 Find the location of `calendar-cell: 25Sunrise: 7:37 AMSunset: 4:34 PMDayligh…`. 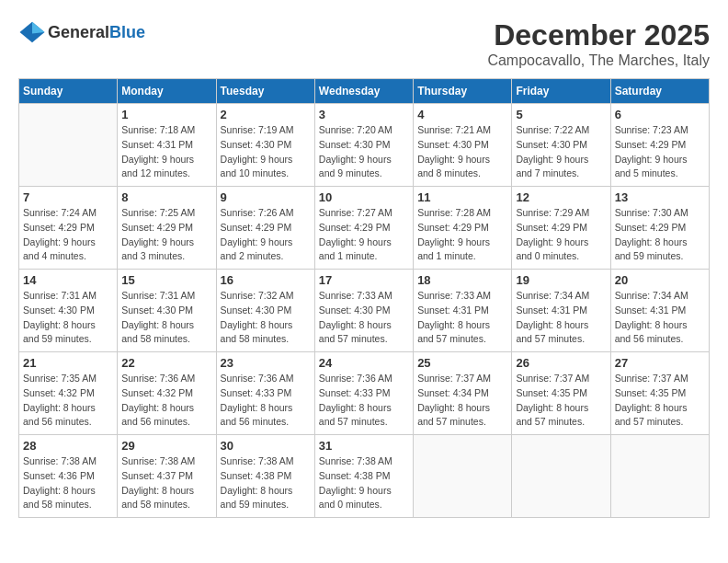

calendar-cell: 25Sunrise: 7:37 AMSunset: 4:34 PMDayligh… is located at coordinates (463, 394).